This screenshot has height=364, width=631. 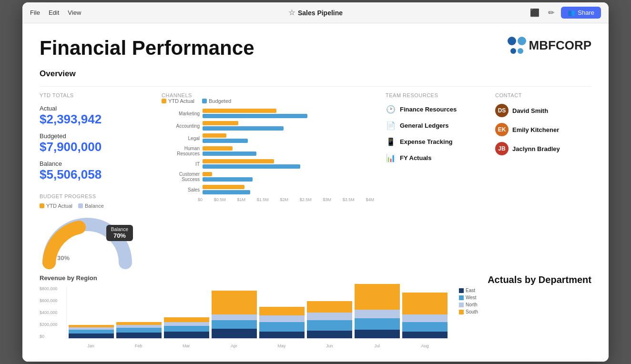 I want to click on ytd-row-actual: Actual $2,393,942, so click(x=97, y=116).